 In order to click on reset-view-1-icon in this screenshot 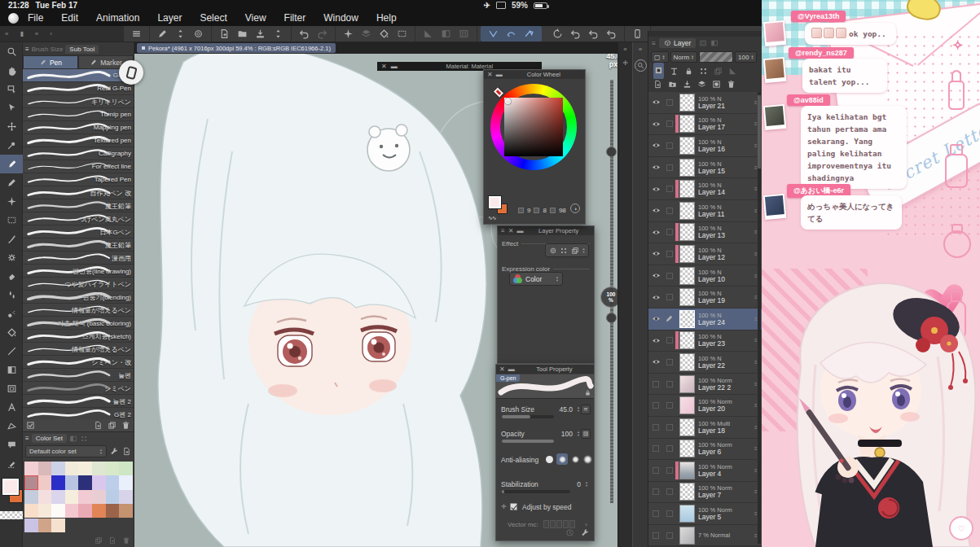, I will do `click(575, 34)`.